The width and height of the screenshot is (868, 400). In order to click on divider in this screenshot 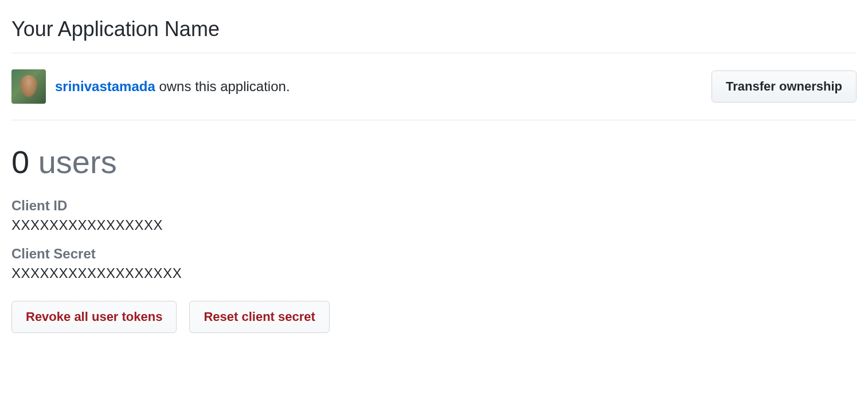, I will do `click(434, 120)`.